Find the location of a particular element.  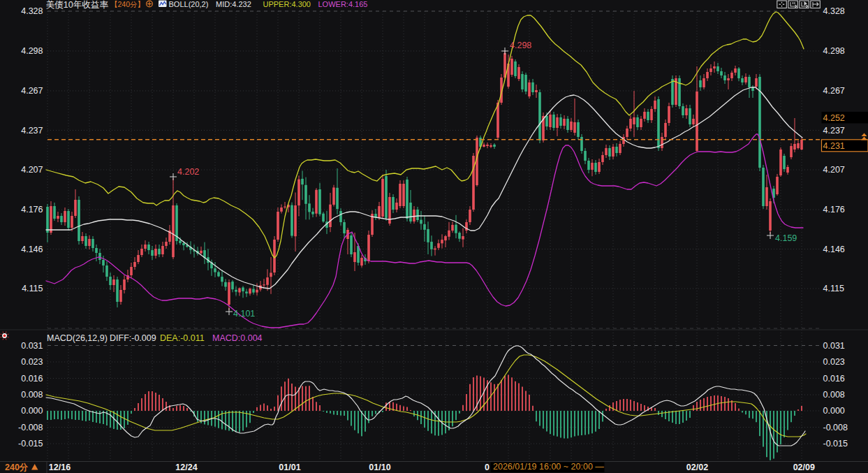

svg-text: UPPER:4.300 is located at coordinates (287, 4).